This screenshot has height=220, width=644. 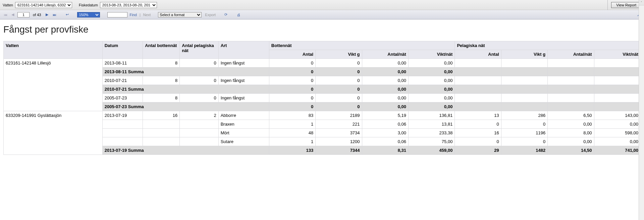 What do you see at coordinates (571, 150) in the screenshot?
I see `cell-pelagiska-value: 14,50` at bounding box center [571, 150].